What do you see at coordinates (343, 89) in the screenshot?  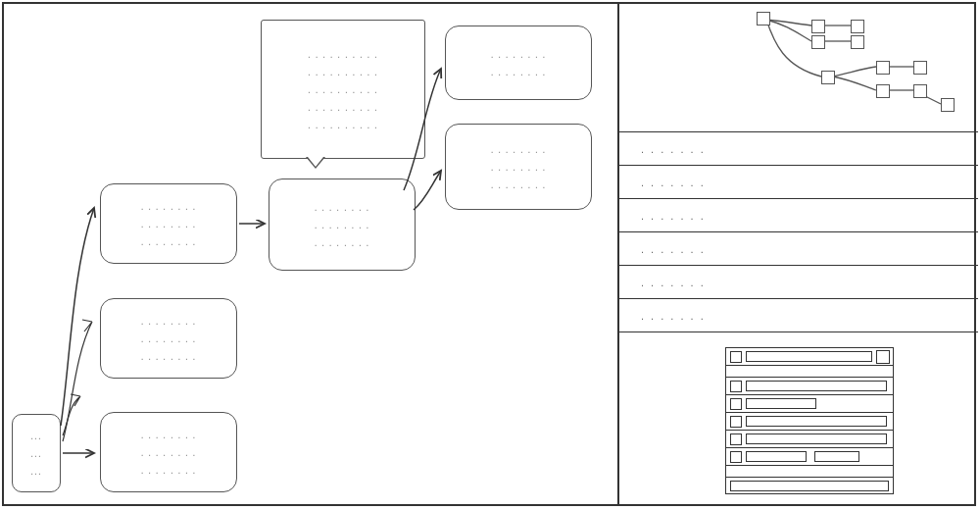 I see `flow-popup: . . . . . . . . . . . . . . . . . . . . …` at bounding box center [343, 89].